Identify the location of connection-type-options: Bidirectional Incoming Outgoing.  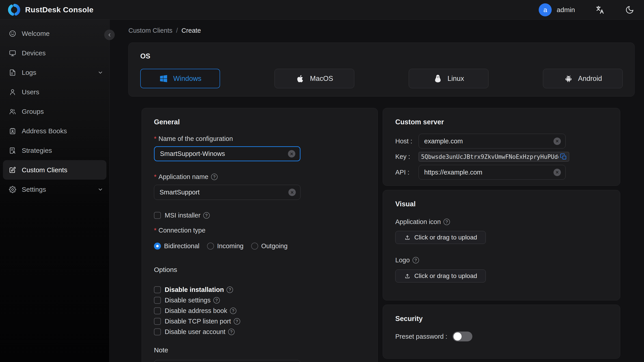
(260, 246).